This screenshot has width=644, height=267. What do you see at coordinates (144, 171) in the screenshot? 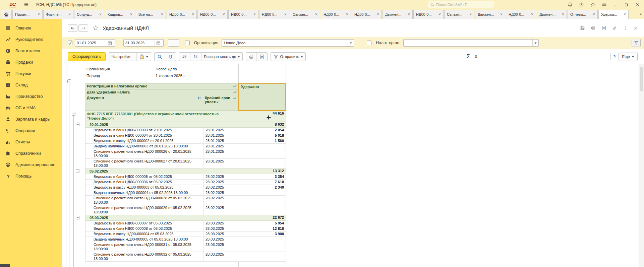
I see `group-date-cell: 05.02.2025` at bounding box center [144, 171].